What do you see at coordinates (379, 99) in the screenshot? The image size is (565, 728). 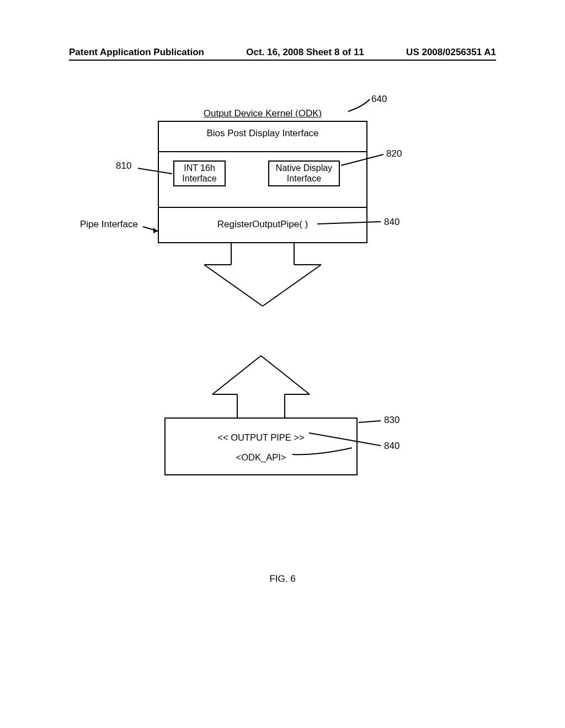 I see `label-640: 640` at bounding box center [379, 99].